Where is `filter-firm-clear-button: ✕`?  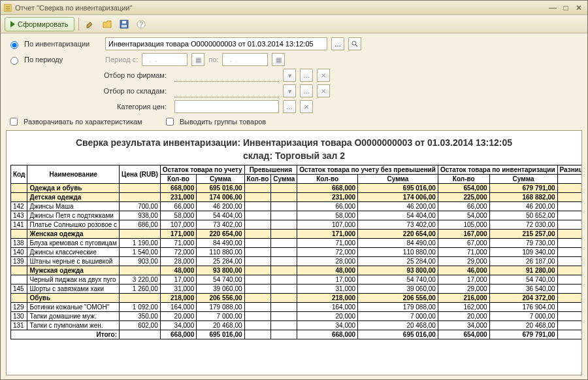
filter-firm-clear-button: ✕ is located at coordinates (323, 75).